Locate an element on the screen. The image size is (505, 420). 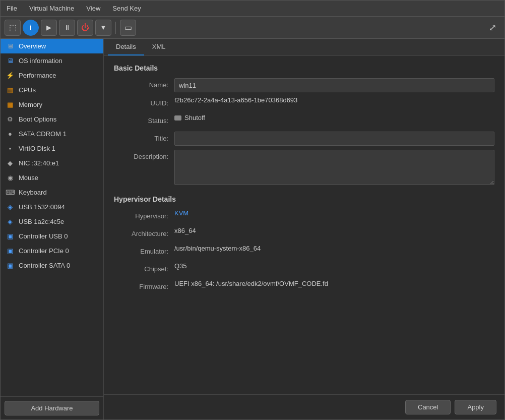
field-row-status: Status: Shutoff is located at coordinates (304, 121).